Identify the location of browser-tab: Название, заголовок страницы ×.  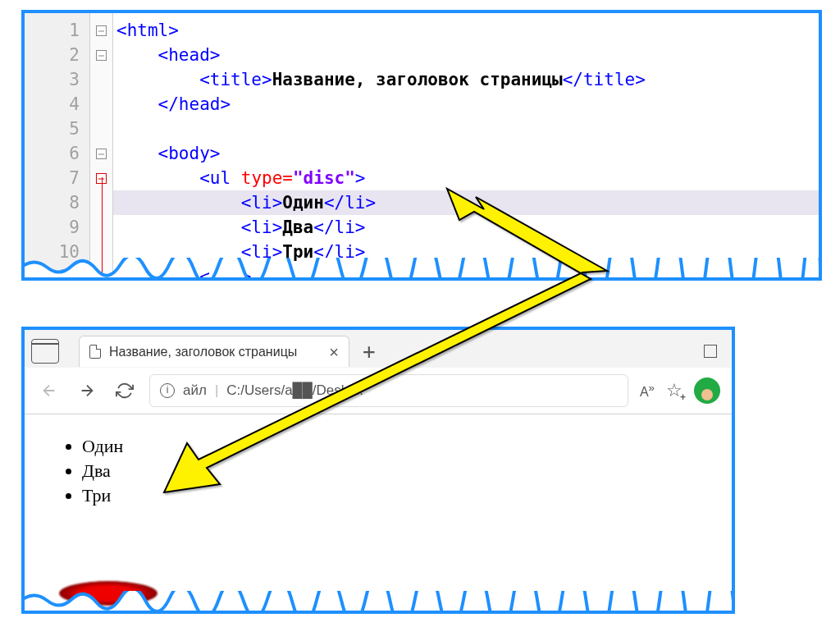
(214, 351).